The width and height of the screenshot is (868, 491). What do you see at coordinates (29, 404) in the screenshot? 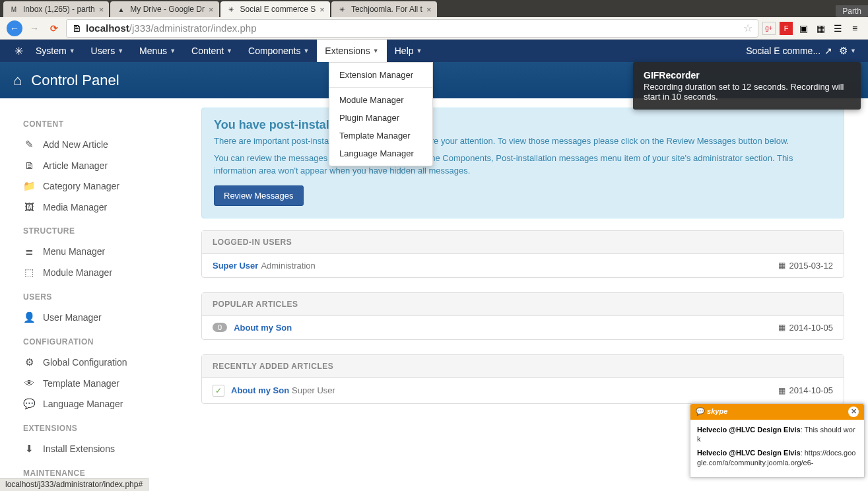
I see `sidebar-item-icon: 💬` at bounding box center [29, 404].